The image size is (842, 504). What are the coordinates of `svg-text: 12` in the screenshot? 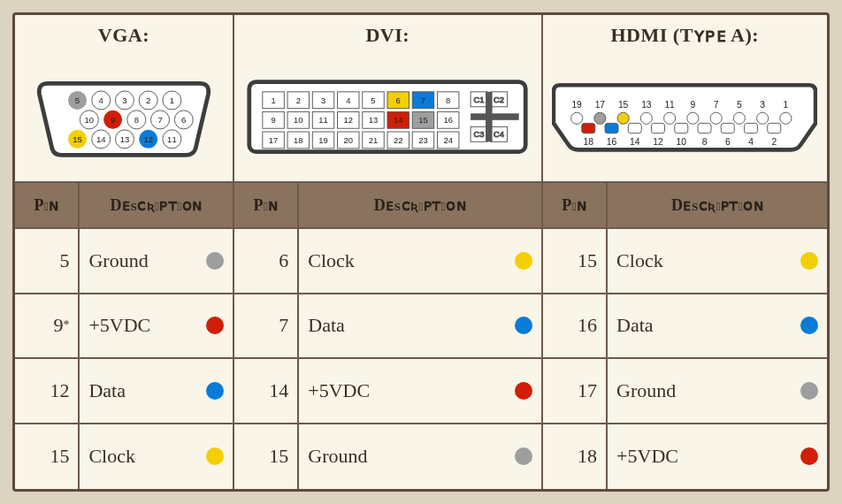 It's located at (149, 138).